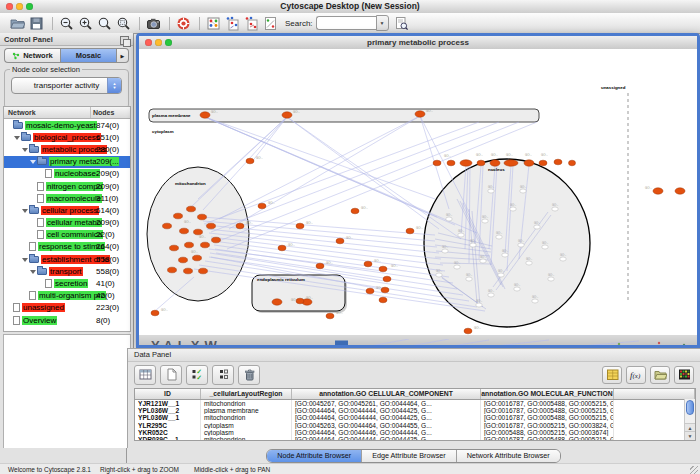  What do you see at coordinates (67, 271) in the screenshot?
I see `tree-row: transport558(0)` at bounding box center [67, 271].